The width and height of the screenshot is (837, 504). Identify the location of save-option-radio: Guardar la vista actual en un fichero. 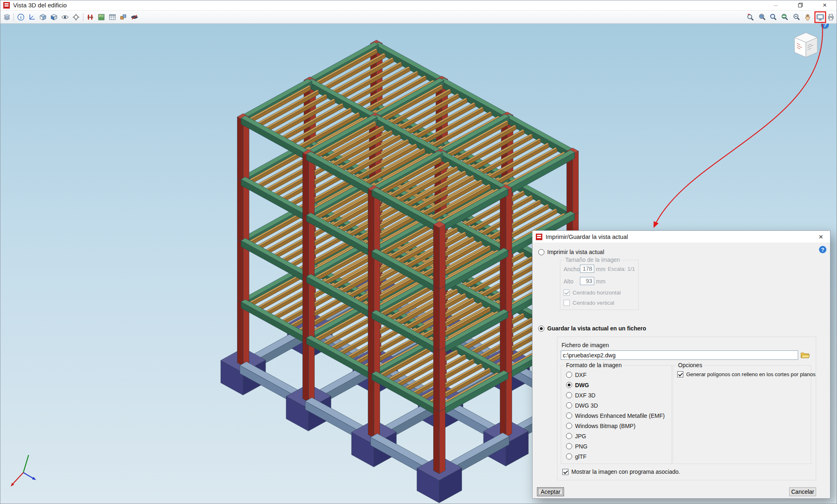
(592, 328).